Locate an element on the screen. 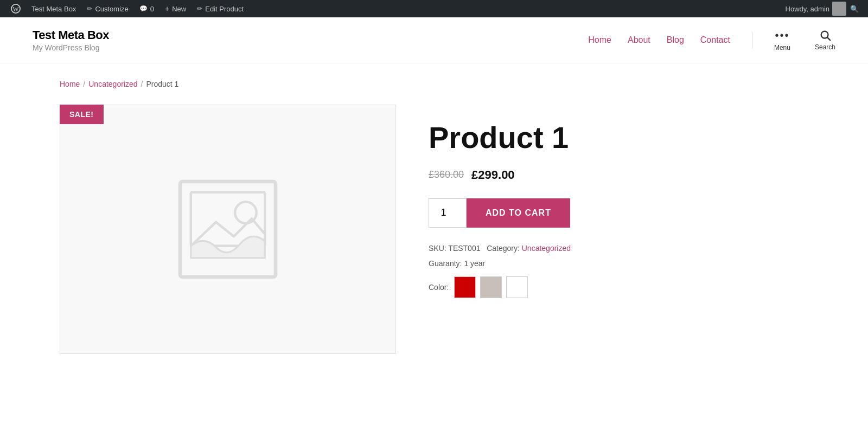 The height and width of the screenshot is (426, 868). nav-divider is located at coordinates (752, 40).